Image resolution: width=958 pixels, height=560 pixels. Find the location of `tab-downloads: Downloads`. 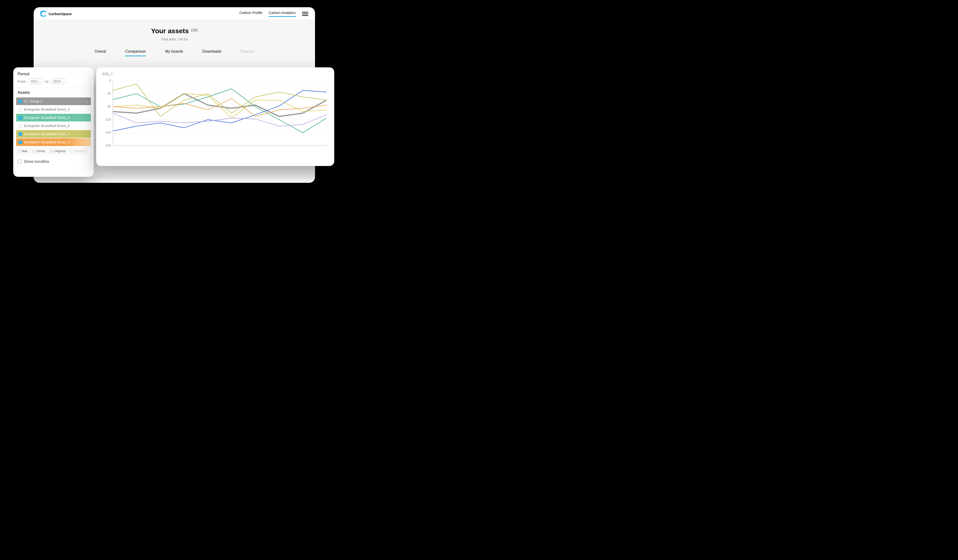

tab-downloads: Downloads is located at coordinates (212, 53).